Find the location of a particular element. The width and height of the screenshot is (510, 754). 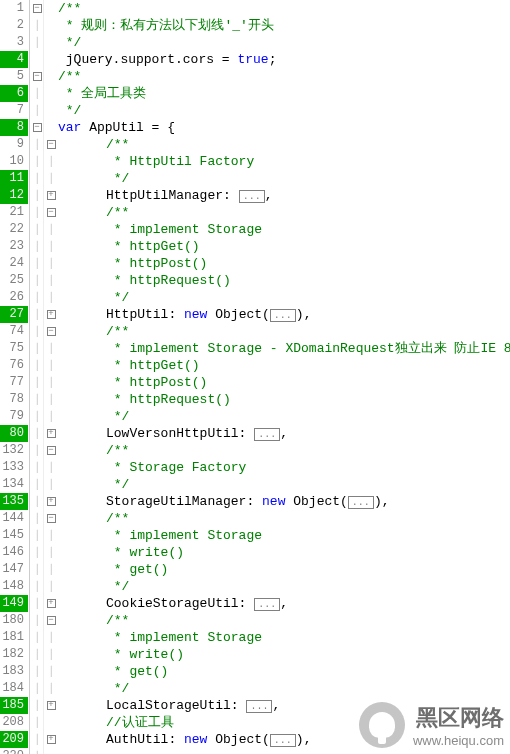

line-number: 23 is located at coordinates (14, 246).